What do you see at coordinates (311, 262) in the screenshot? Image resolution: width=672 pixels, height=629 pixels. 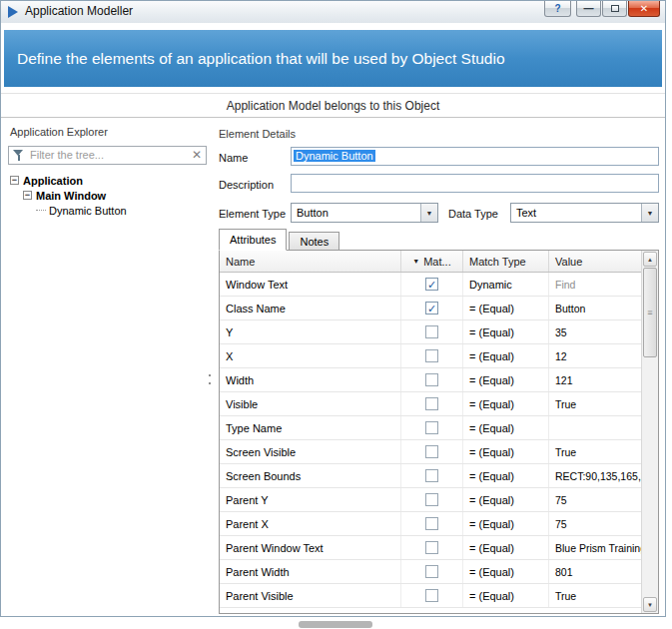 I see `header-name: Name` at bounding box center [311, 262].